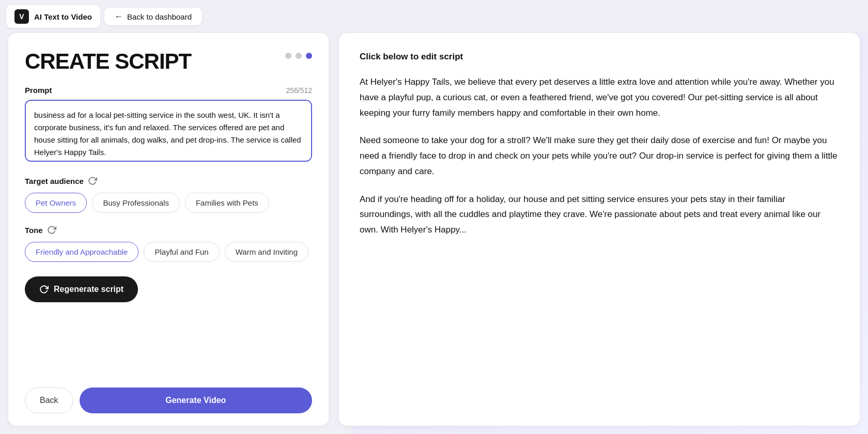 This screenshot has height=434, width=868. Describe the element at coordinates (168, 181) in the screenshot. I see `target-audience-header: Target audience` at that location.